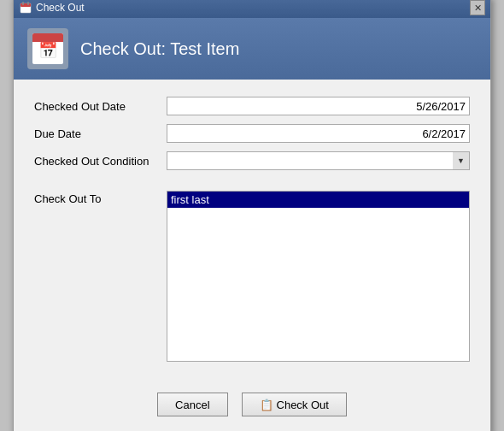 Image resolution: width=504 pixels, height=431 pixels. I want to click on window-title: Check Out, so click(60, 8).